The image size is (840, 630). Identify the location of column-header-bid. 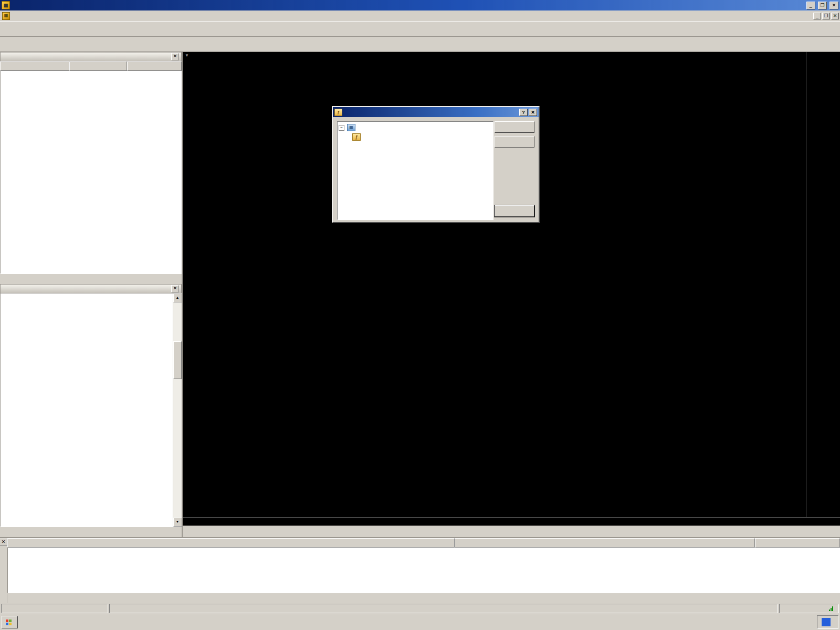
(98, 66).